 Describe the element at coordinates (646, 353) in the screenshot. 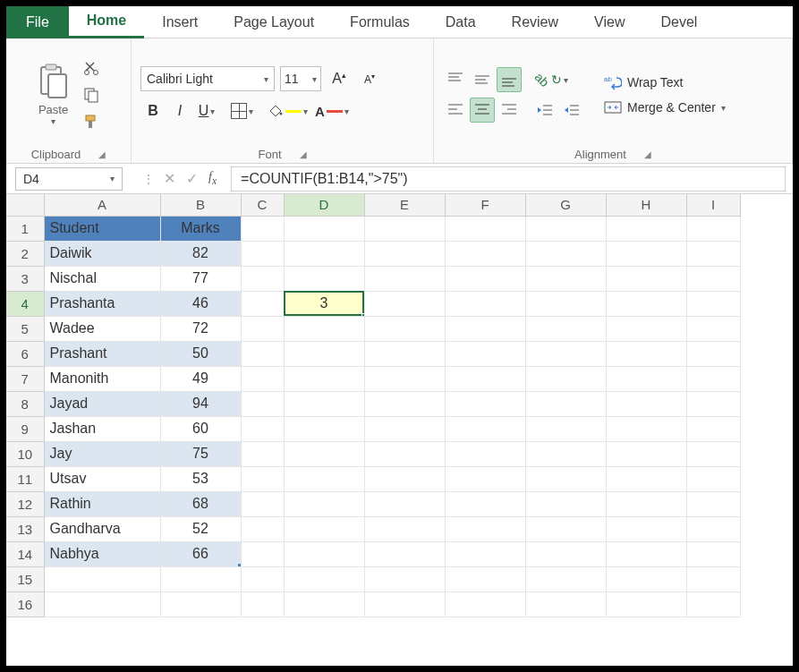

I see `cell-H6` at that location.